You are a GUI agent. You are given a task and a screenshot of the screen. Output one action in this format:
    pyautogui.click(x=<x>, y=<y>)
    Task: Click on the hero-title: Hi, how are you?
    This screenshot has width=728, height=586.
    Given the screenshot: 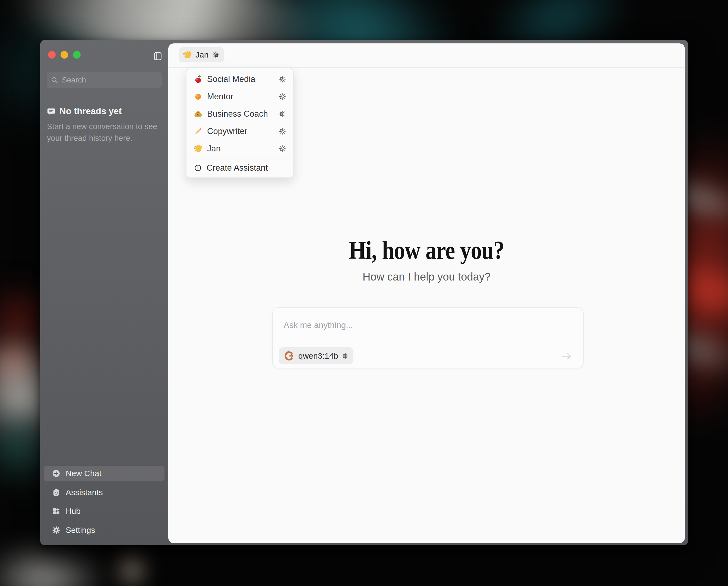 What is the action you would take?
    pyautogui.click(x=427, y=250)
    